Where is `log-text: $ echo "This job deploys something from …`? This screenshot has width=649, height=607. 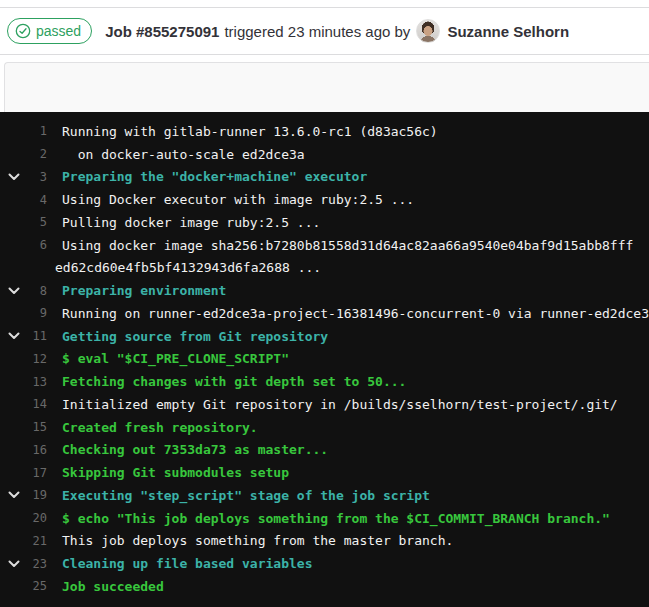
log-text: $ echo "This job deploys something from … is located at coordinates (336, 518).